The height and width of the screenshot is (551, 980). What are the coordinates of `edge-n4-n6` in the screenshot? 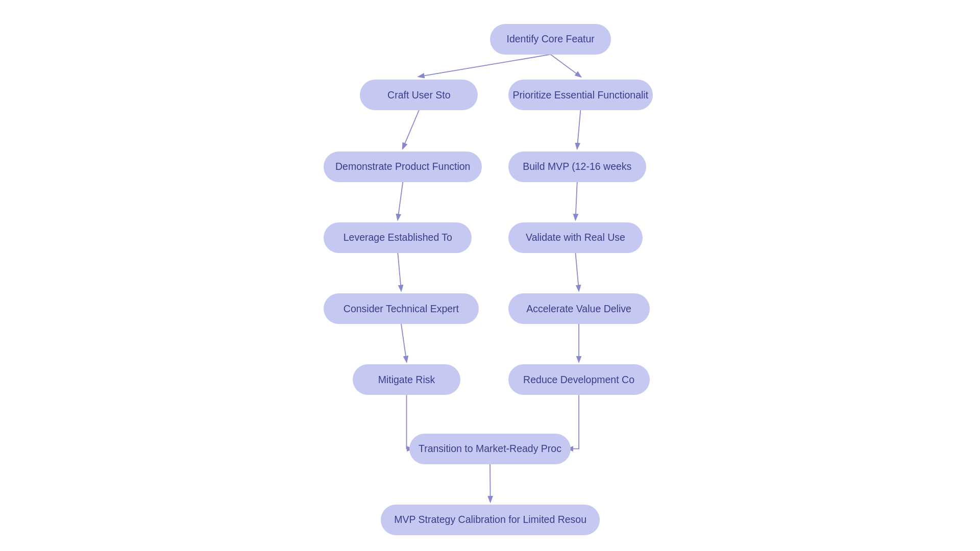 It's located at (400, 201).